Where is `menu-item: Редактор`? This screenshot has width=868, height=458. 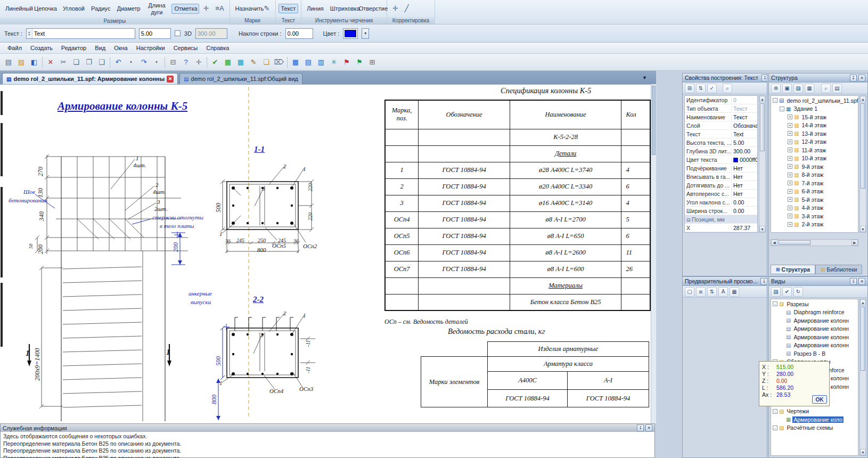
menu-item: Редактор is located at coordinates (73, 48).